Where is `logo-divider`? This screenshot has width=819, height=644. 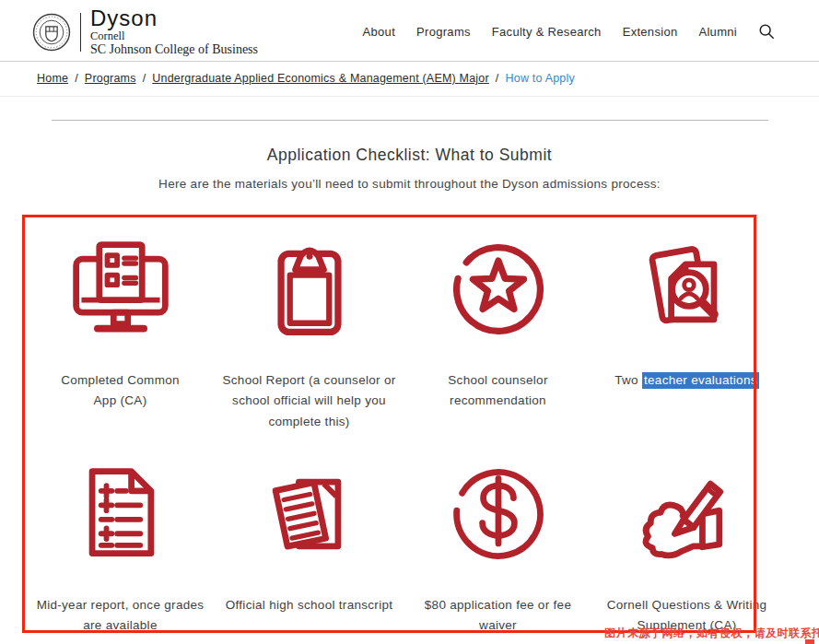
logo-divider is located at coordinates (81, 32).